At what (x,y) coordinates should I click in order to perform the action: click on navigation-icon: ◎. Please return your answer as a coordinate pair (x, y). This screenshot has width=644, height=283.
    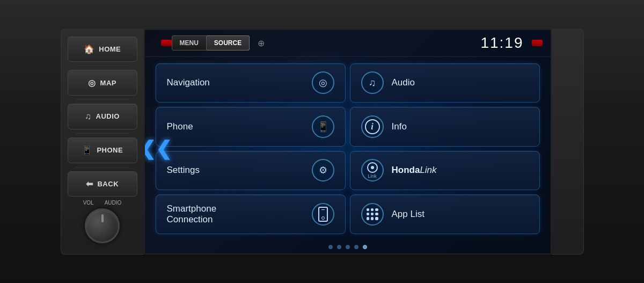
    Looking at the image, I should click on (323, 83).